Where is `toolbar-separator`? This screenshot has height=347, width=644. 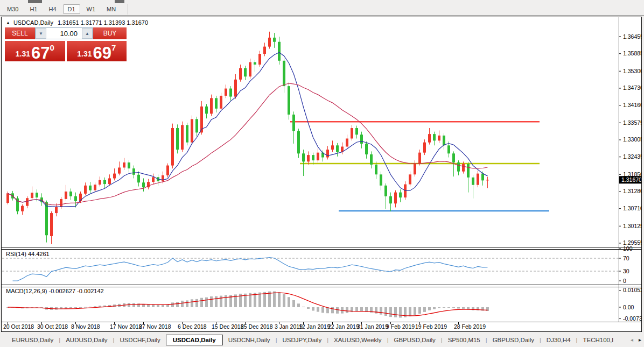
toolbar-separator is located at coordinates (128, 9).